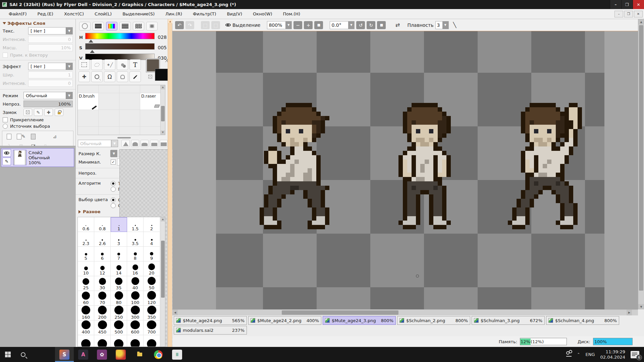 This screenshot has height=362, width=644. I want to click on brush-size-10: 10, so click(86, 269).